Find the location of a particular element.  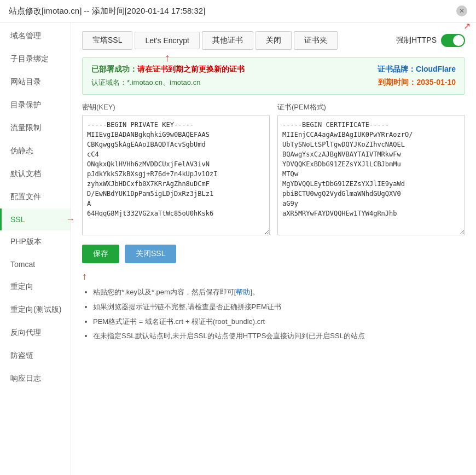

sidebar: 域名管理子目录绑定网站目录目录保护流量限制伪静态默认文档配置文件SSLPHP版本… is located at coordinates (36, 248).